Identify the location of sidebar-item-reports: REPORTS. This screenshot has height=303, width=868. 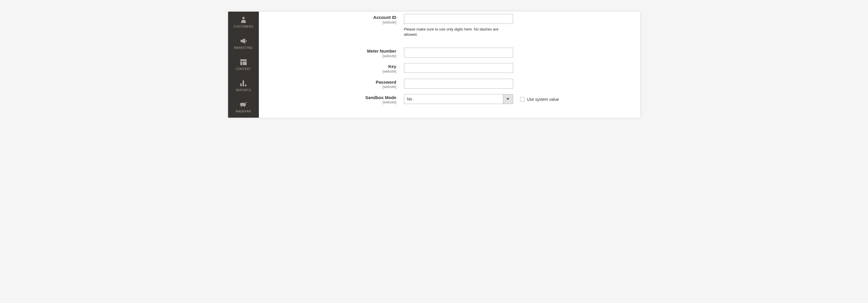
(243, 86).